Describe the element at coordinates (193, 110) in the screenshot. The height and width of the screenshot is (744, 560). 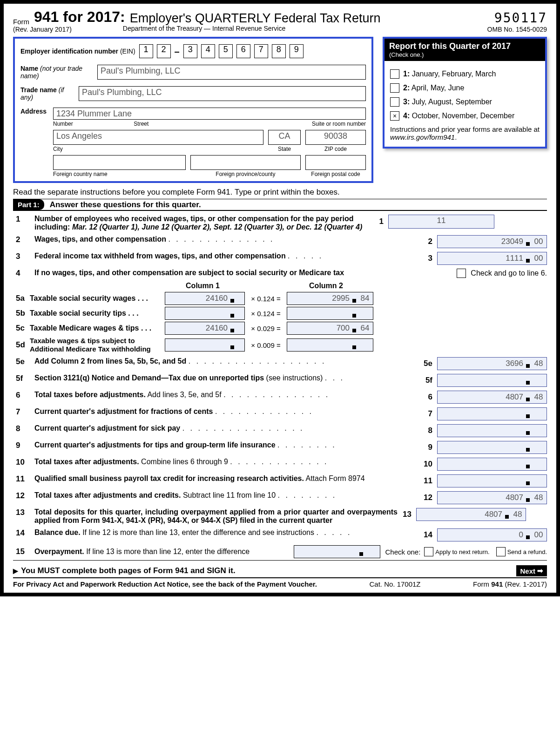
I see `employer-info-box: Employer identification number (EIN) 1 2…` at that location.